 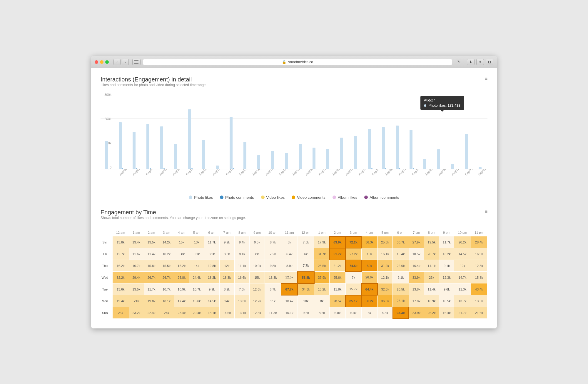 What do you see at coordinates (136, 62) in the screenshot?
I see `sidebar-button` at bounding box center [136, 62].